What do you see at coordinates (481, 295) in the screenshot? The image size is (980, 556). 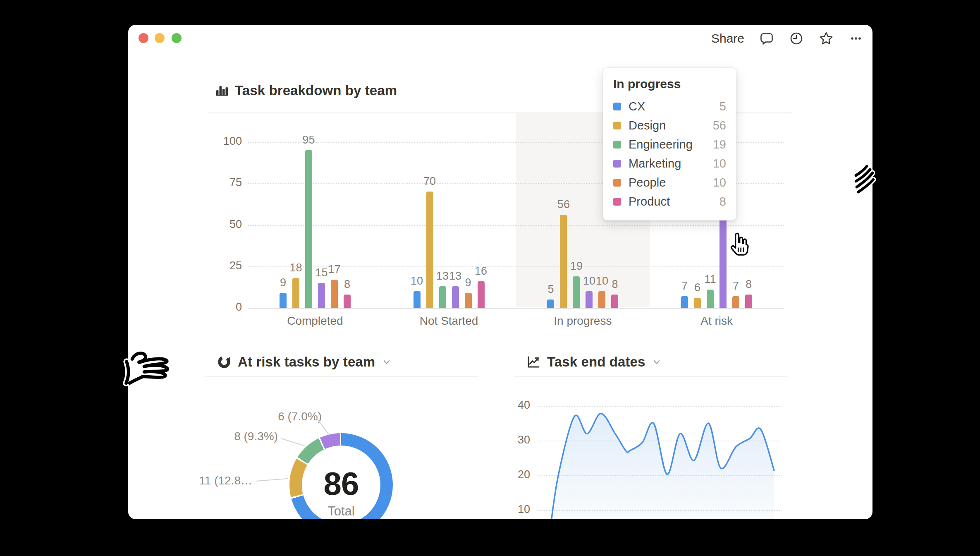 I see `bar-product-not-started` at bounding box center [481, 295].